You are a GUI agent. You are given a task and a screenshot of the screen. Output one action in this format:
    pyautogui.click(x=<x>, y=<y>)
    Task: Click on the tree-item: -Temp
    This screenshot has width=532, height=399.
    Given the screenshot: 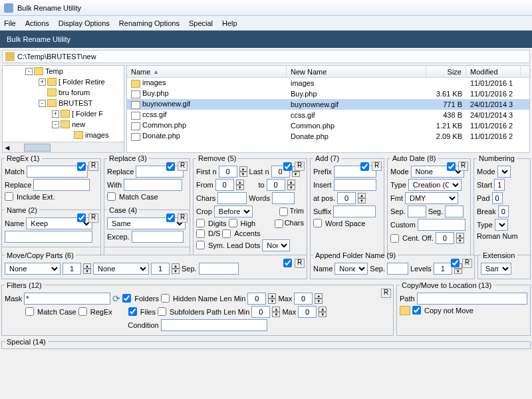 What is the action you would take?
    pyautogui.click(x=63, y=71)
    